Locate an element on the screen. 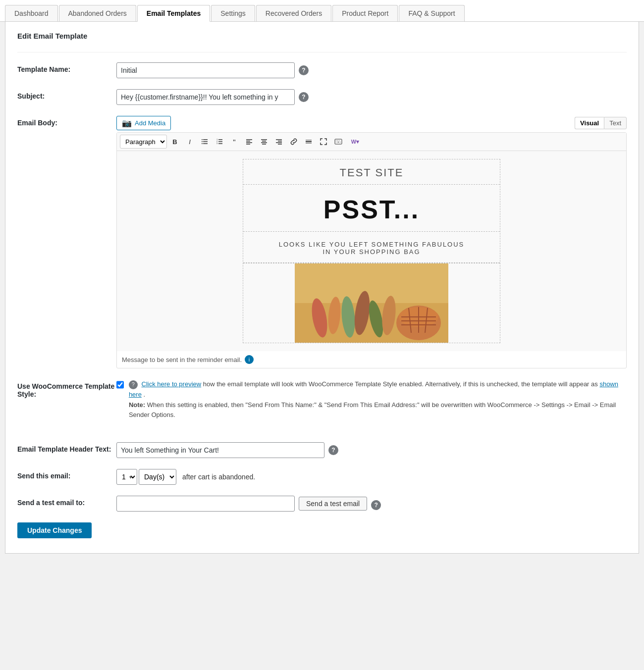 This screenshot has height=670, width=644. test-email-help-icon: ? is located at coordinates (376, 505).